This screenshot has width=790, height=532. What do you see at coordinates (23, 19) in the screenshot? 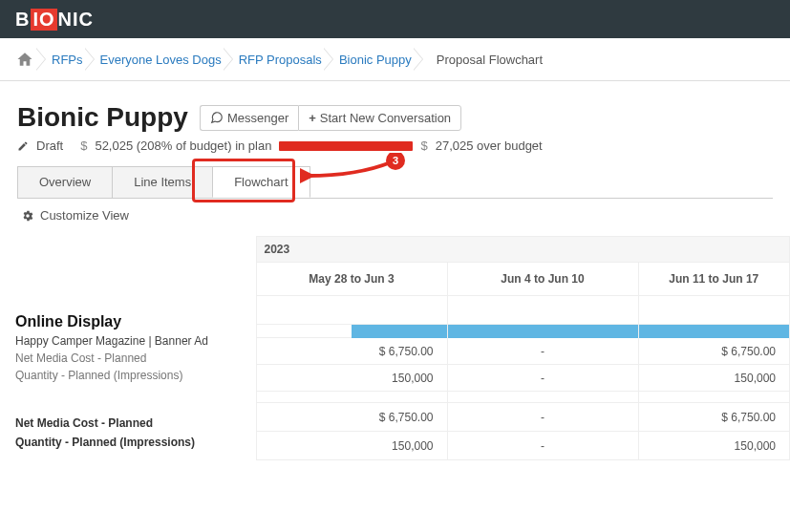
I see `logo-pre: B` at bounding box center [23, 19].